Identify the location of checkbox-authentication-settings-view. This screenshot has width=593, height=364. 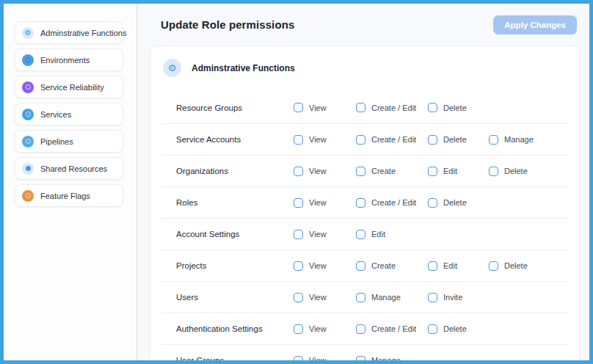
(298, 329).